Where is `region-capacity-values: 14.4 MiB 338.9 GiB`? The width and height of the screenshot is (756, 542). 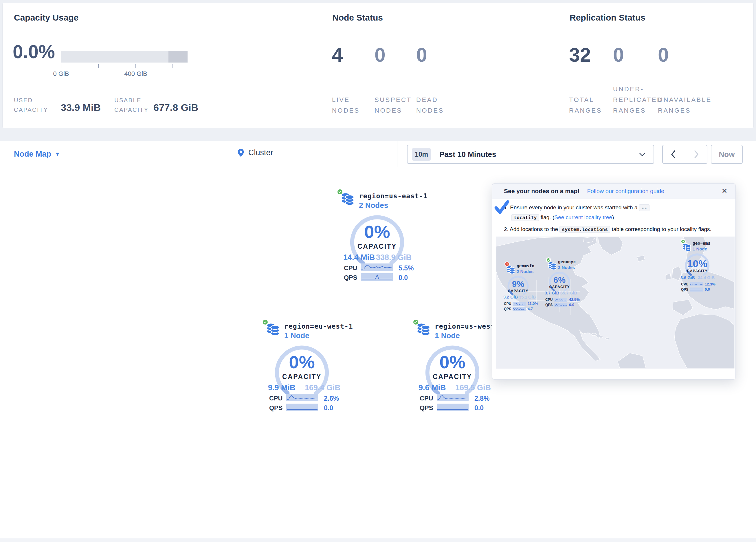 region-capacity-values: 14.4 MiB 338.9 GiB is located at coordinates (377, 257).